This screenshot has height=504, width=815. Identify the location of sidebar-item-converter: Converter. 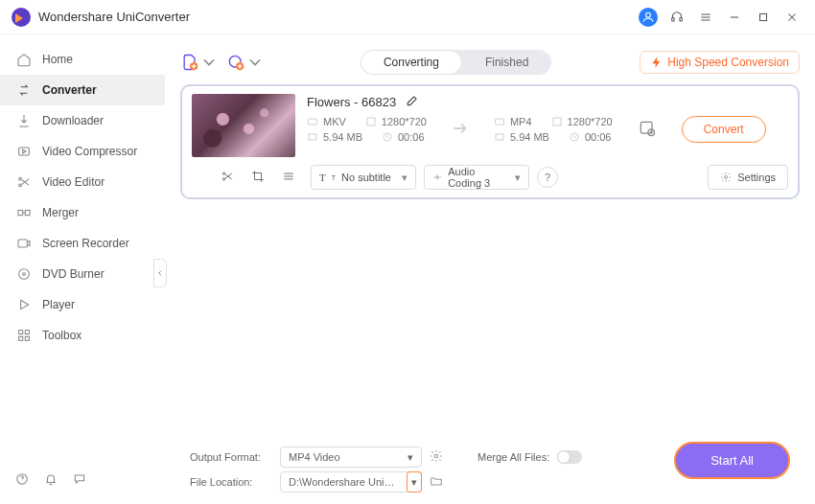
(82, 90).